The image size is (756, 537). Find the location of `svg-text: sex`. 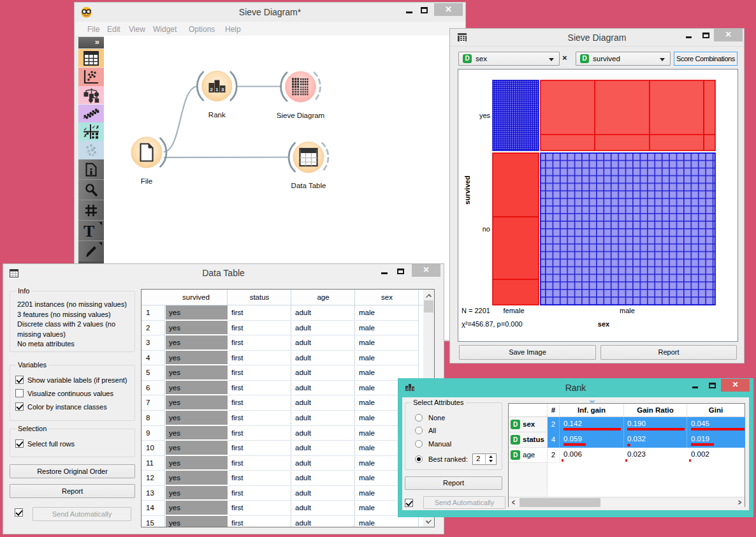

svg-text: sex is located at coordinates (604, 324).